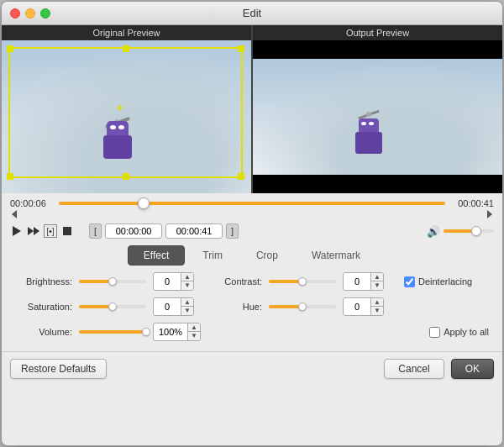 This screenshot has height=447, width=504. I want to click on ok-button: OK, so click(472, 369).